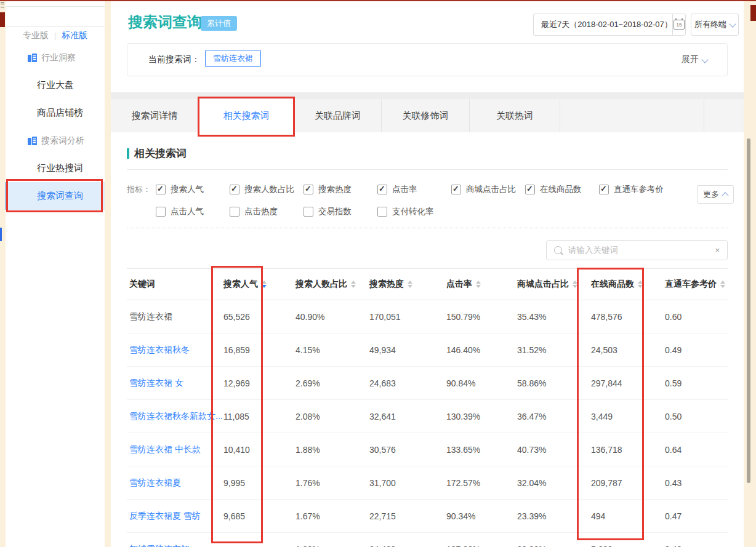 The height and width of the screenshot is (547, 756). I want to click on keyword-link: 雪纺连衣裙夏, so click(155, 482).